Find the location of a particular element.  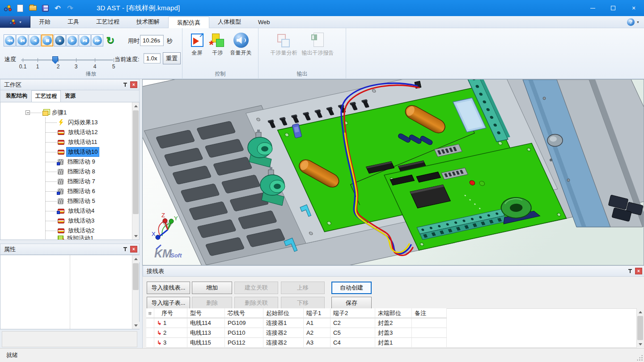

table-cell: ↳3 is located at coordinates (171, 343).